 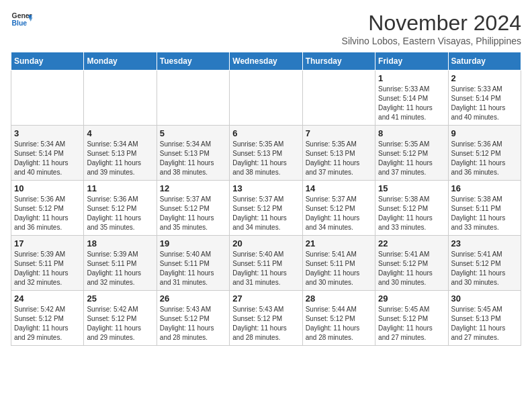 I want to click on weekday-header-tuesday: Tuesday, so click(x=193, y=62).